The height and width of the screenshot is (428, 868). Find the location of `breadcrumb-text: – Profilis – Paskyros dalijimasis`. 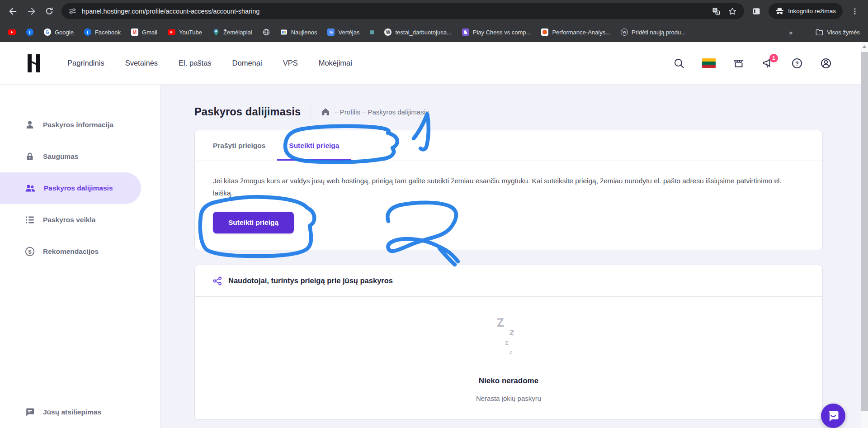

breadcrumb-text: – Profilis – Paskyros dalijimasis is located at coordinates (382, 112).